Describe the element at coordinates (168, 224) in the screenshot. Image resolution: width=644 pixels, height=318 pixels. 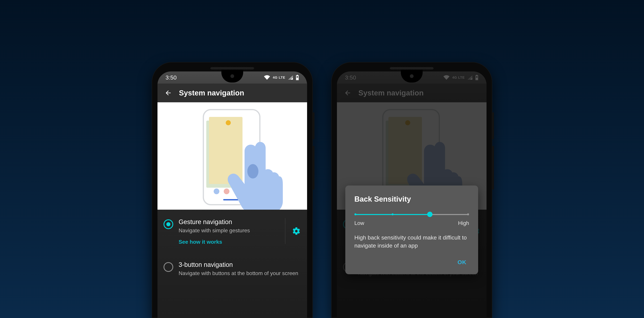
I see `radio-selected-icon` at that location.